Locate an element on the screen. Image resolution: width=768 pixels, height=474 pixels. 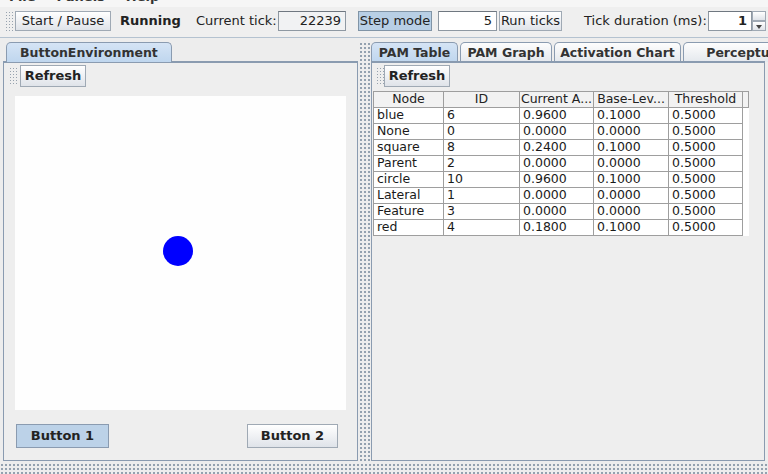
button-1: Button 1 is located at coordinates (62, 436).